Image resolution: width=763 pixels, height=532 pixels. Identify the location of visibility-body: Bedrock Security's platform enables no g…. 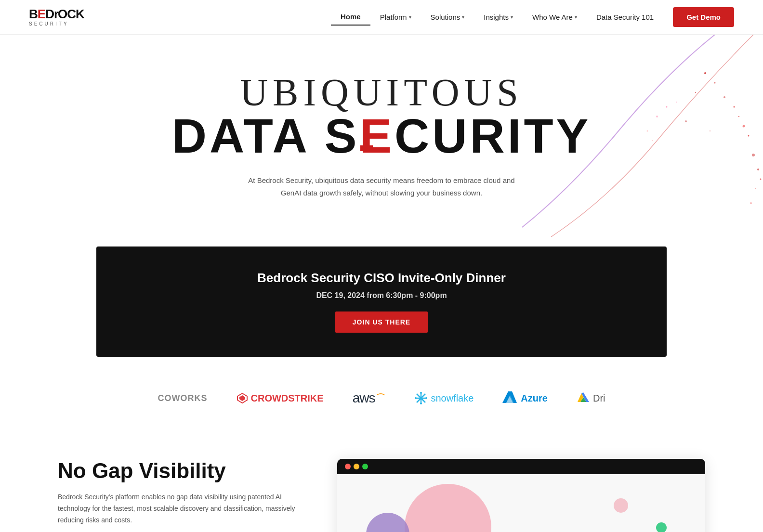
(178, 508).